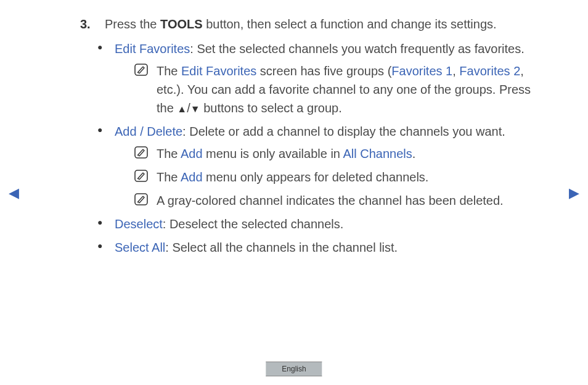 This screenshot has width=588, height=385. Describe the element at coordinates (340, 177) in the screenshot. I see `note-add-2: The Add menu only appears for deleted ch…` at that location.